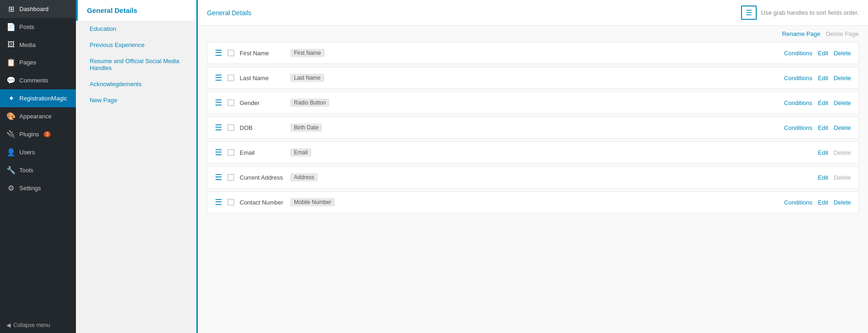 The height and width of the screenshot is (333, 868). What do you see at coordinates (842, 153) in the screenshot?
I see `delete-link-email: Delete` at bounding box center [842, 153].